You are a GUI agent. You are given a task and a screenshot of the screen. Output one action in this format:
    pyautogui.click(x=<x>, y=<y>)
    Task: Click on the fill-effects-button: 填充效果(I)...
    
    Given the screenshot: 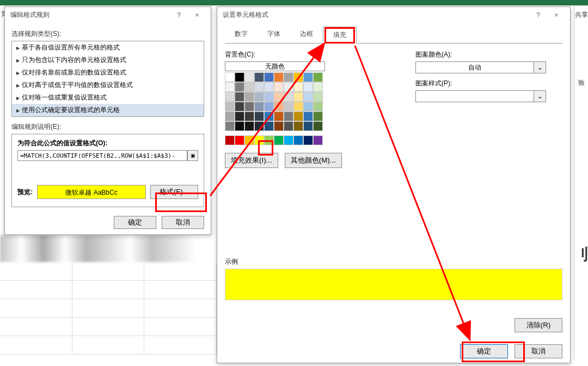 What is the action you would take?
    pyautogui.click(x=252, y=160)
    